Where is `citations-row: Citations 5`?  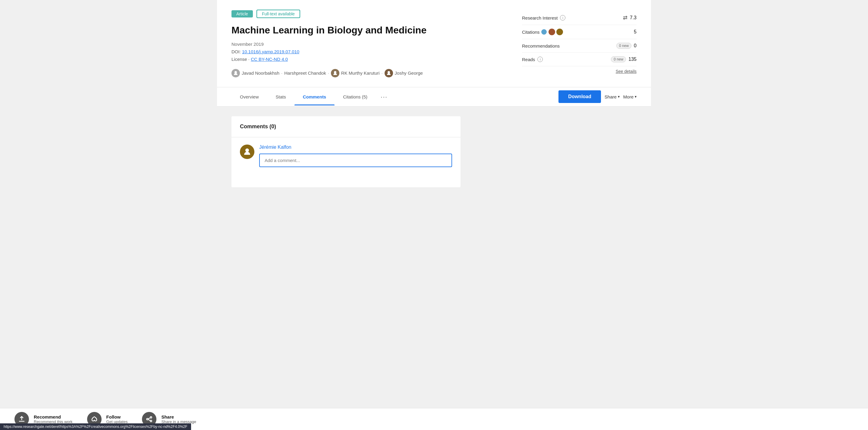 citations-row: Citations 5 is located at coordinates (579, 32).